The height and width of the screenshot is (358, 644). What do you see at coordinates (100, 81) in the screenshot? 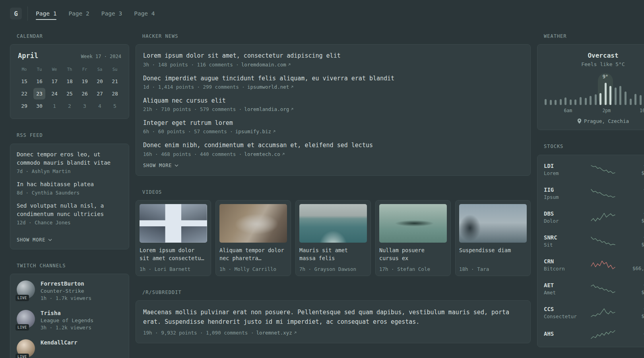
I see `calendar-date: 20` at bounding box center [100, 81].